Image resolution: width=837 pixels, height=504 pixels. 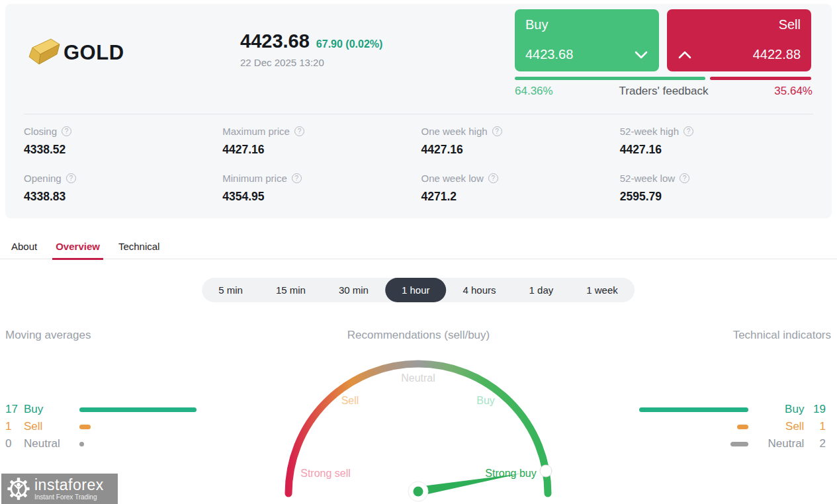 What do you see at coordinates (94, 53) in the screenshot?
I see `instrument-name: GOLD` at bounding box center [94, 53].